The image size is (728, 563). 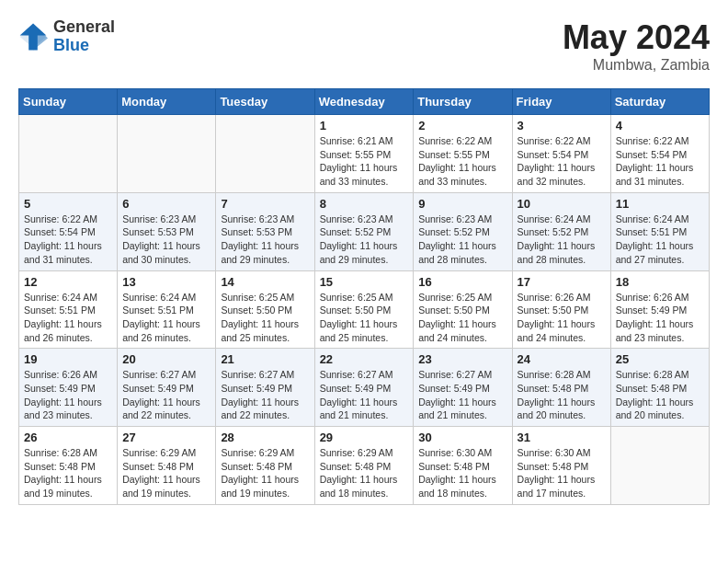 What do you see at coordinates (68, 438) in the screenshot?
I see `day-number: 26` at bounding box center [68, 438].